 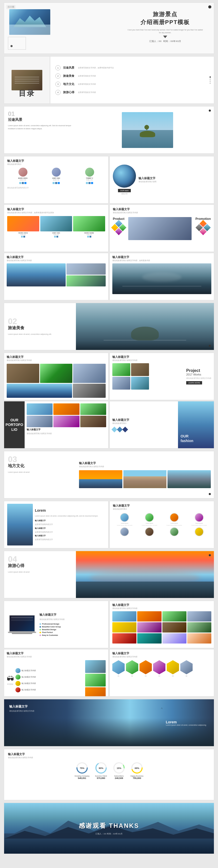 I want to click on slide-pair-lorem: Lorem Lorem ipsum dolor sit amet, consec…, so click(x=109, y=525).